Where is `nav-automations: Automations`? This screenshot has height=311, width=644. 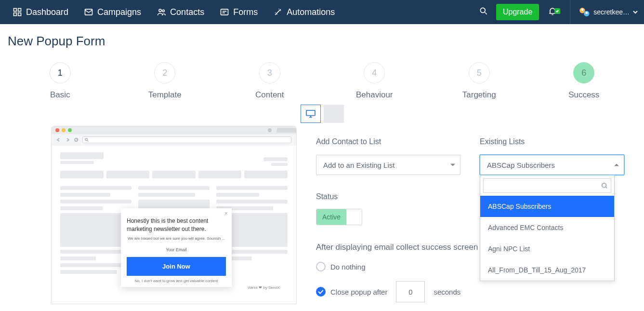
nav-automations: Automations is located at coordinates (304, 12).